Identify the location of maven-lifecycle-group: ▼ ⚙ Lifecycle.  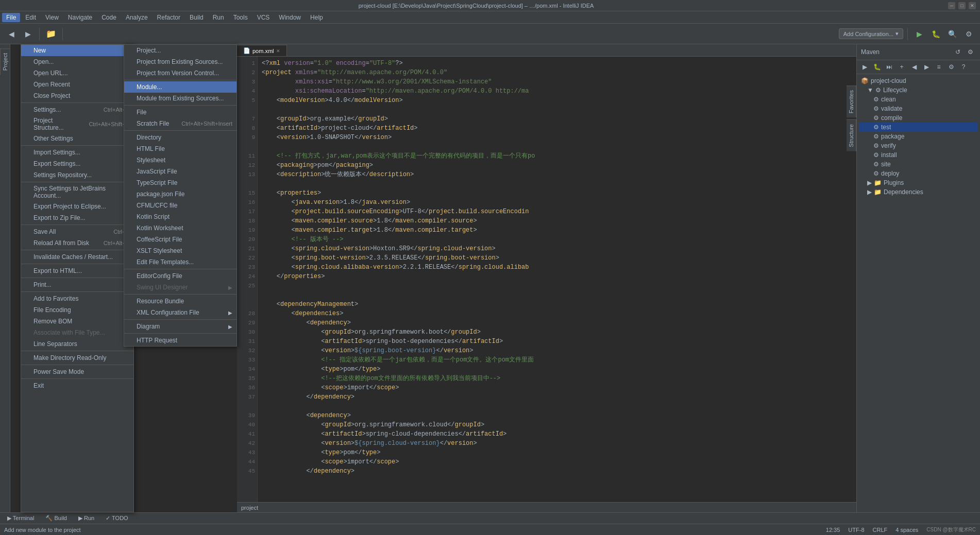
(918, 90).